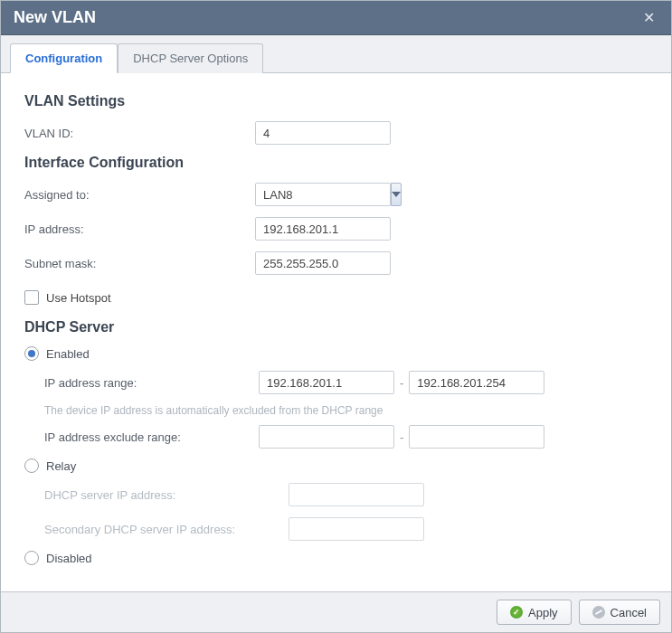 The width and height of the screenshot is (672, 633). I want to click on row-exclude-range: IP address exclude range: -, so click(336, 437).